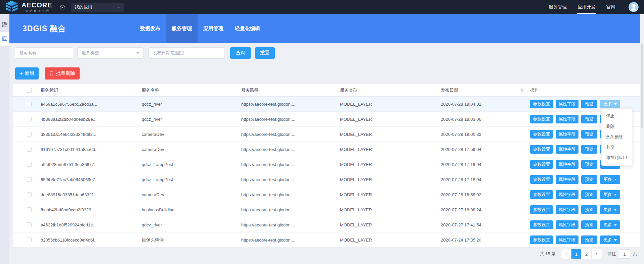  What do you see at coordinates (241, 53) in the screenshot?
I see `query-button: 查询` at bounding box center [241, 53].